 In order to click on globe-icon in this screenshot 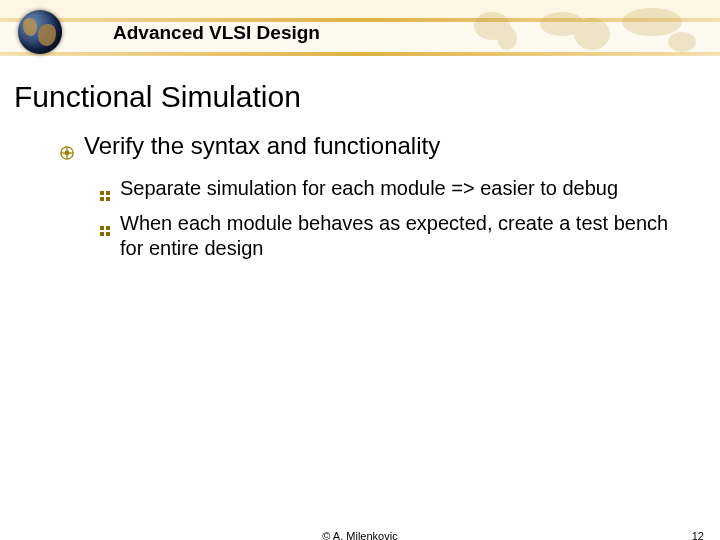, I will do `click(40, 32)`.